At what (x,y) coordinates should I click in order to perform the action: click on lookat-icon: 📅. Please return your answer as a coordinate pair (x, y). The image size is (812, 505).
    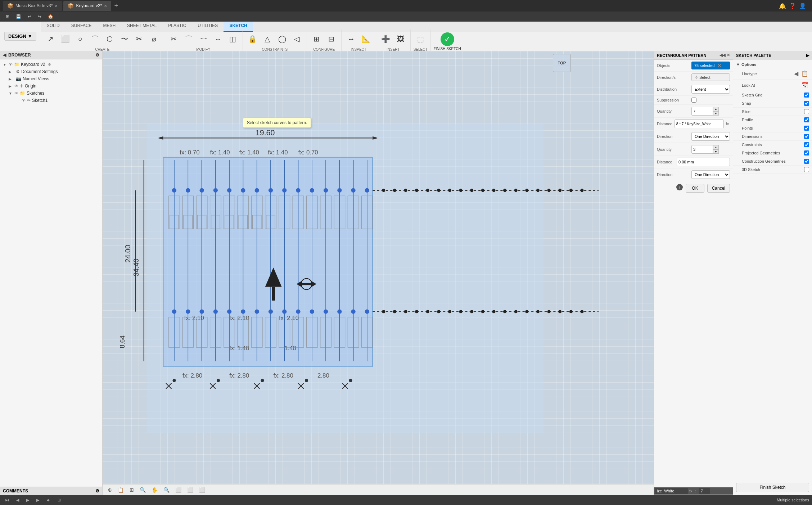
    Looking at the image, I should click on (805, 85).